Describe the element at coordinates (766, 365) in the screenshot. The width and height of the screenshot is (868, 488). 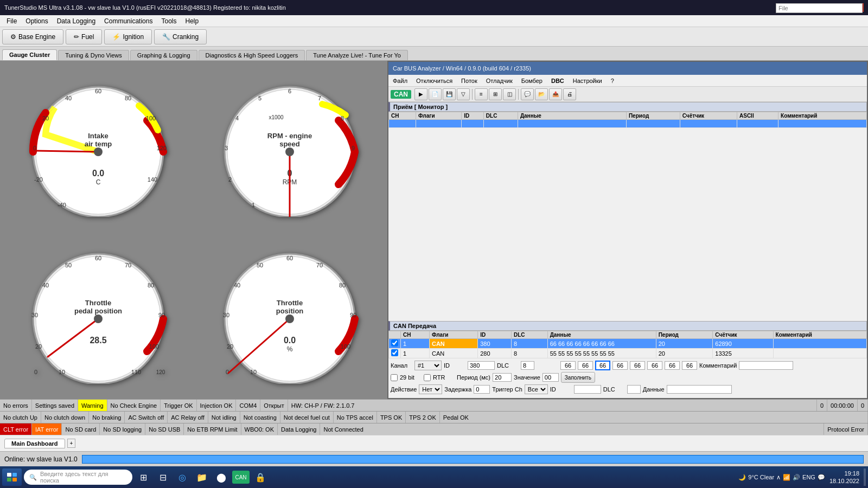
I see `comment-input` at that location.